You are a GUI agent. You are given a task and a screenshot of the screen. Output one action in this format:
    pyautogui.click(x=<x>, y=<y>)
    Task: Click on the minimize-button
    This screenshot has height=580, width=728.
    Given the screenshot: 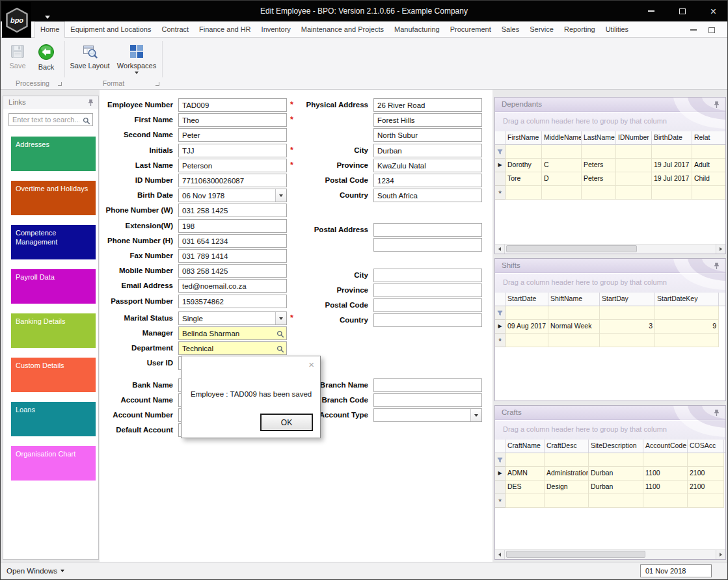 What is the action you would take?
    pyautogui.click(x=651, y=12)
    